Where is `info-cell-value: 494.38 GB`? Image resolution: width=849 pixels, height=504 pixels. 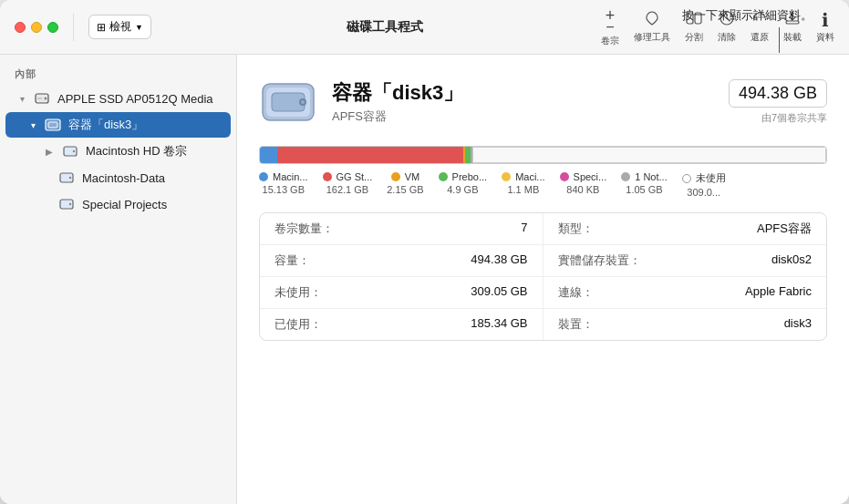
info-cell-value: 494.38 GB is located at coordinates (499, 261).